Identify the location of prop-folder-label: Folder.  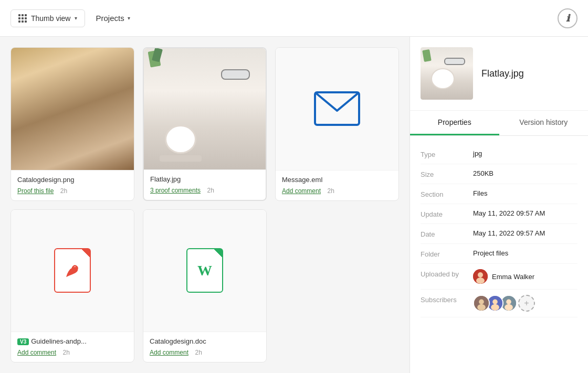
(447, 254).